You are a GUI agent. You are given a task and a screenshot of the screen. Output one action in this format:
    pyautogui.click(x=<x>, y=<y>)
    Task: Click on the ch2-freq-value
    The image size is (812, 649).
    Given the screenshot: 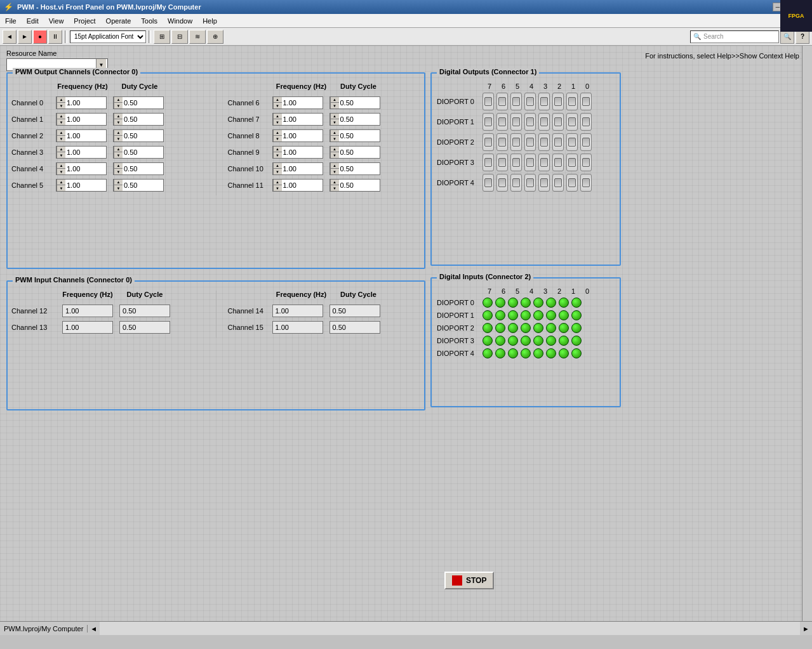 What is the action you would take?
    pyautogui.click(x=85, y=136)
    